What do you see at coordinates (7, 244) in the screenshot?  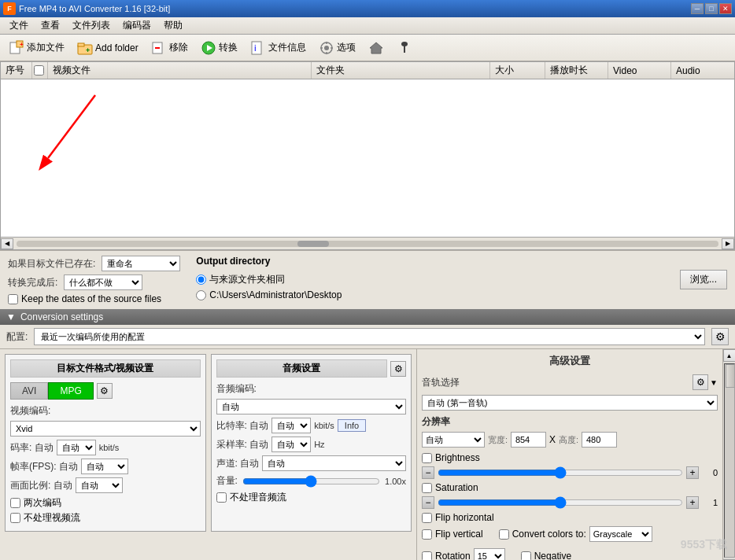 I see `scroll-left-button: ◀` at bounding box center [7, 244].